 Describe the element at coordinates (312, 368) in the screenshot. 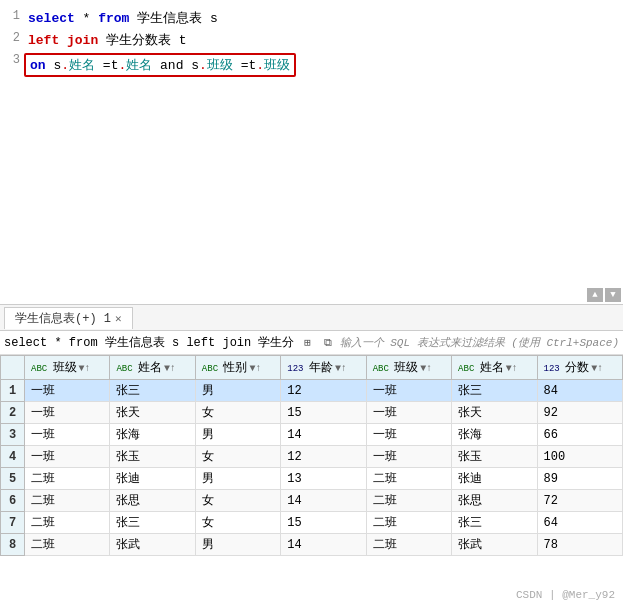

I see `table-header-row: ABC 班级▼↑ABC 姓名▼↑ABC 性别▼↑123 年龄▼↑ABC 班级▼↑…` at that location.